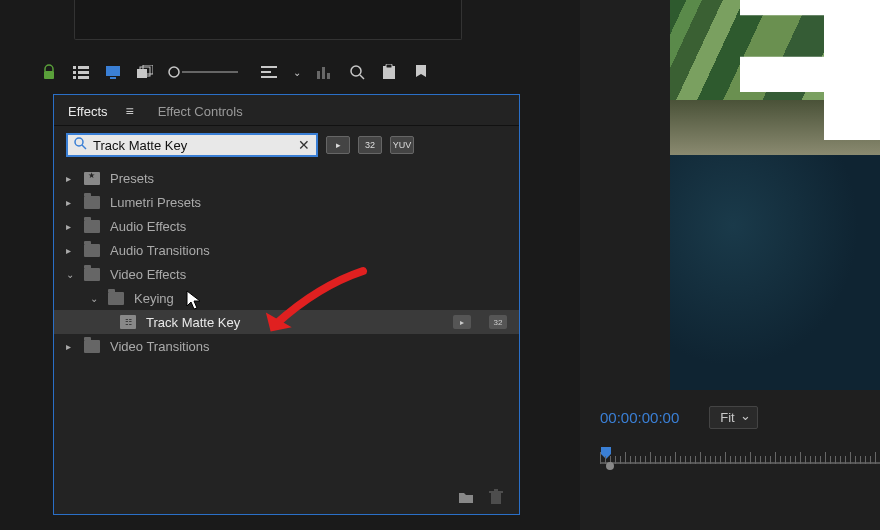  Describe the element at coordinates (286, 110) in the screenshot. I see `panel-tab-row: Effects ≡ Effect Controls` at that location.